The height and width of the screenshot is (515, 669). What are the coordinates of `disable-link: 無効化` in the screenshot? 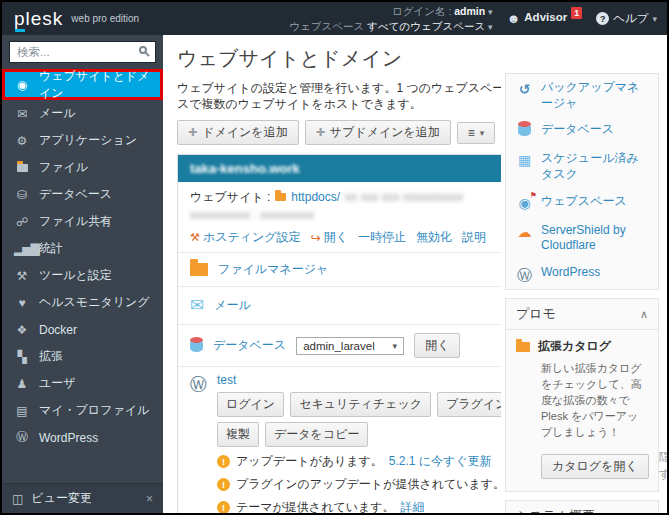 It's located at (434, 238).